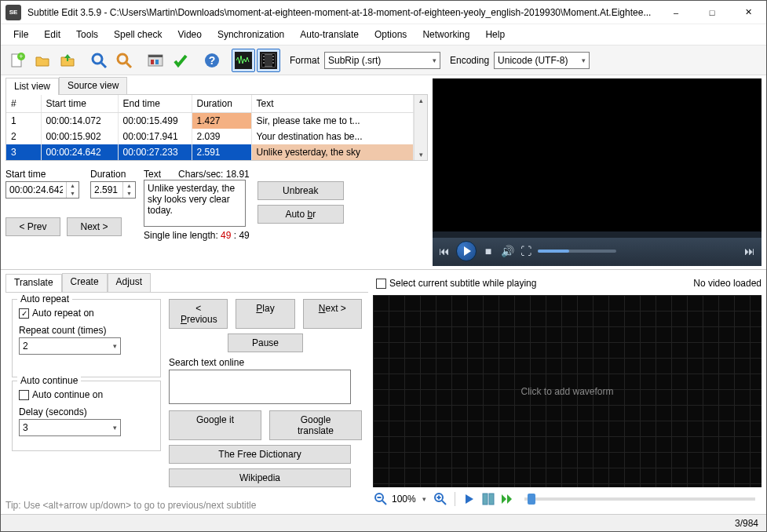  What do you see at coordinates (210, 121) in the screenshot?
I see `table-row: 1 00:00:14.072 00:00:15.499 1.427 Sir, p…` at bounding box center [210, 121].